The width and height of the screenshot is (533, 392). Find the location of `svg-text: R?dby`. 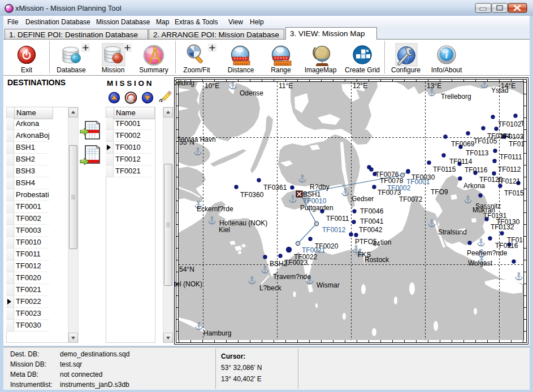

svg-text: R?dby is located at coordinates (320, 187).